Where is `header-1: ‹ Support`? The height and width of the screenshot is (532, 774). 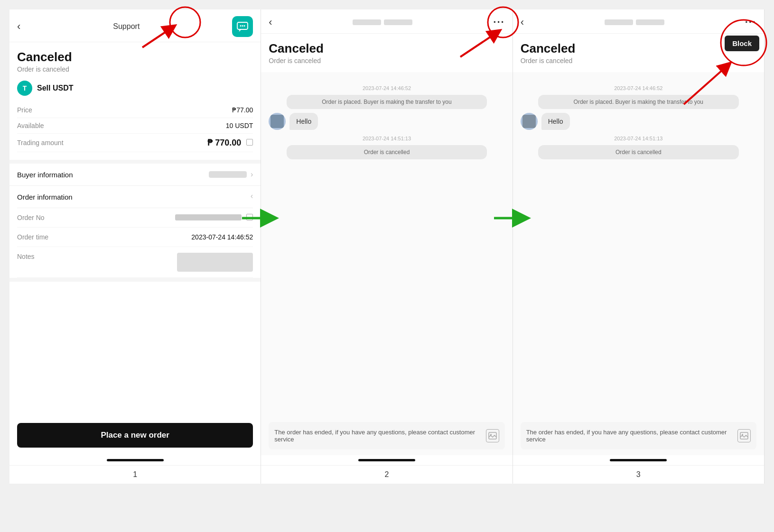 header-1: ‹ Support is located at coordinates (135, 26).